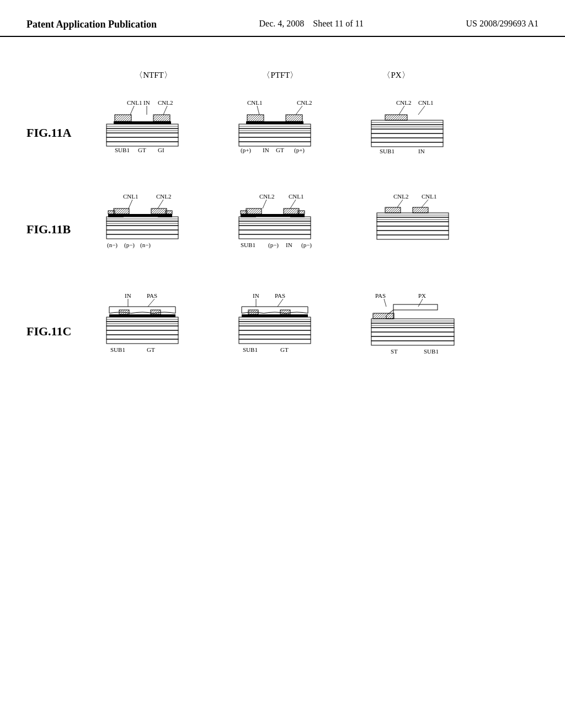 This screenshot has height=728, width=565. What do you see at coordinates (281, 229) in the screenshot?
I see `fig-11b-diagrams: CNL1 CNL2` at bounding box center [281, 229].